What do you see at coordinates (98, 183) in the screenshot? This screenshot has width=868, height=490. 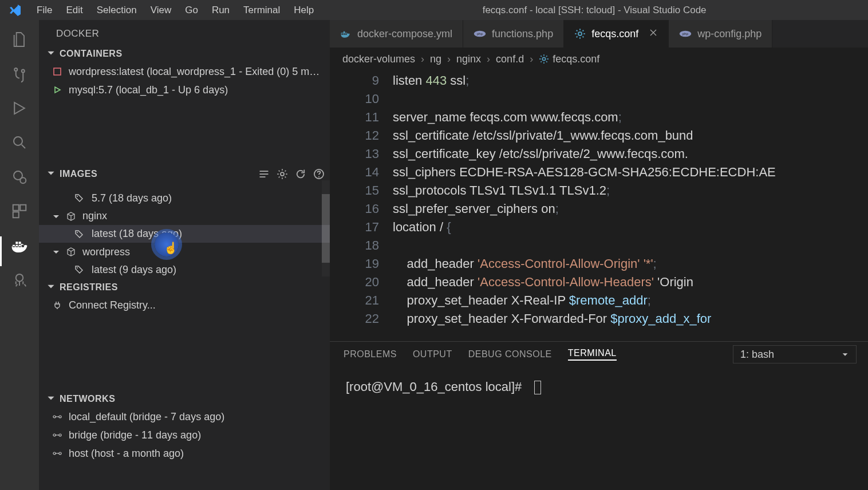 I see `image-name-cut: mysql` at bounding box center [98, 183].